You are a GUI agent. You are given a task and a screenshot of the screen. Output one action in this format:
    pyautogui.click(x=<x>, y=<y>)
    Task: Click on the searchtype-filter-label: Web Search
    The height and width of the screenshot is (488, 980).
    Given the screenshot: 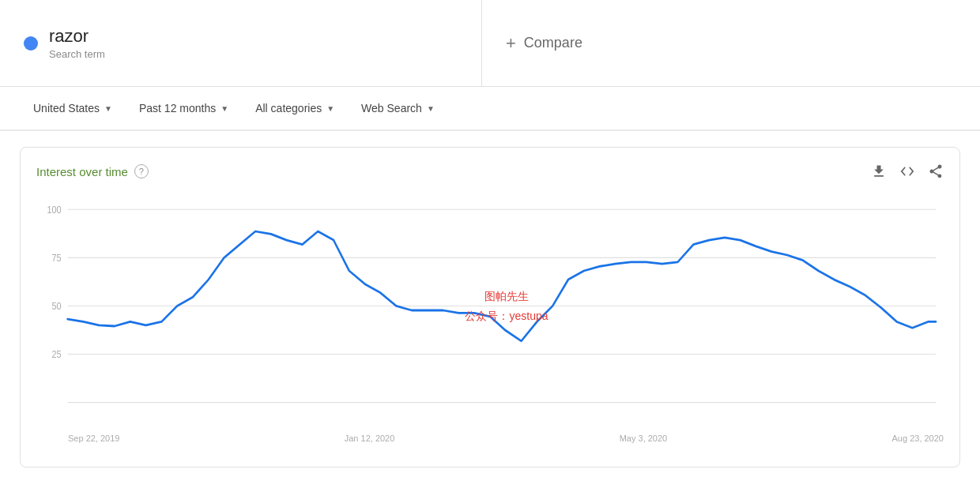 What is the action you would take?
    pyautogui.click(x=392, y=108)
    